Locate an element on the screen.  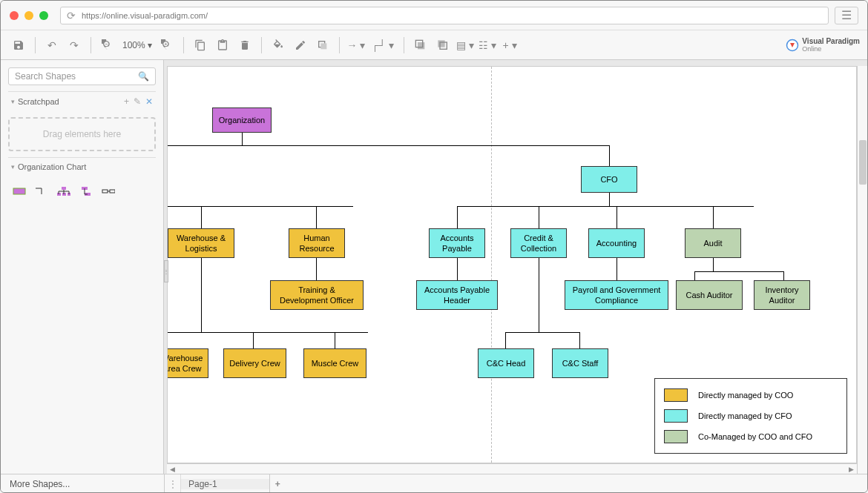
node-cc: Credit & Collection is located at coordinates (539, 243).